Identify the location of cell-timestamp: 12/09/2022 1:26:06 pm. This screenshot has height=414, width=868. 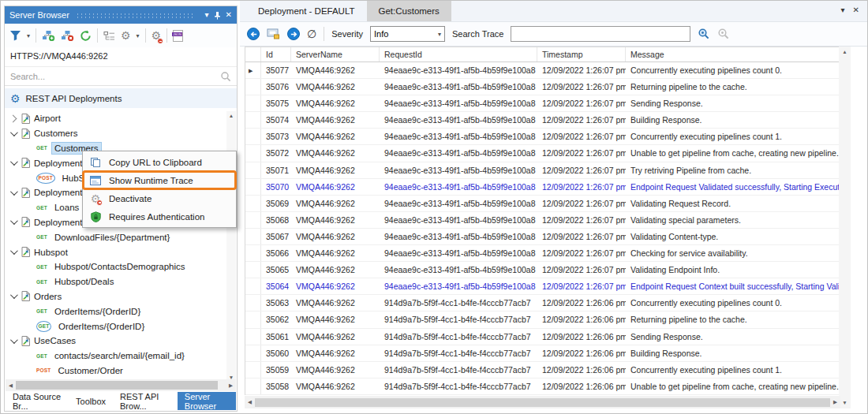
(582, 353).